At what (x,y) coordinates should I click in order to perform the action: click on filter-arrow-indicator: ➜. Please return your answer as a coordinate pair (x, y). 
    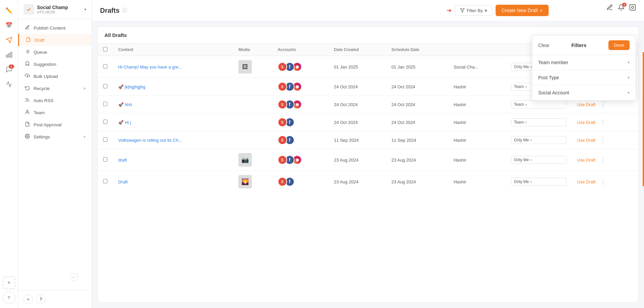
    Looking at the image, I should click on (449, 10).